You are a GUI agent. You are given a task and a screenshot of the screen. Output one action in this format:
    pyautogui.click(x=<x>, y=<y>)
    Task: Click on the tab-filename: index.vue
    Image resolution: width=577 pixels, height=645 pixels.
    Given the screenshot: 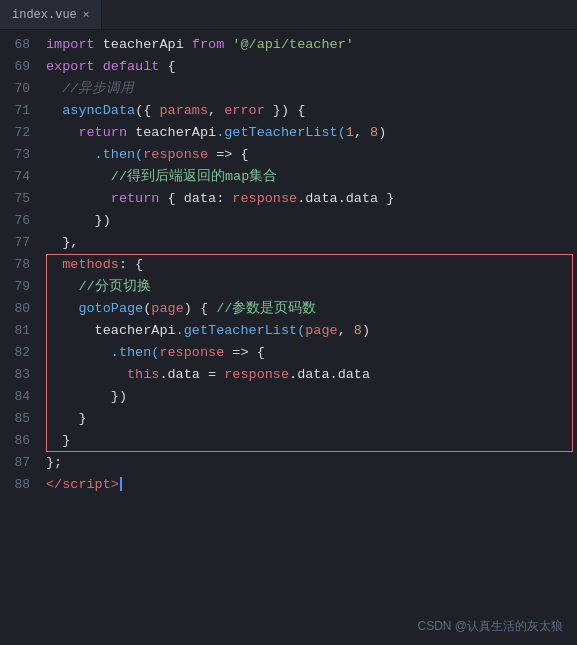 What is the action you would take?
    pyautogui.click(x=44, y=15)
    